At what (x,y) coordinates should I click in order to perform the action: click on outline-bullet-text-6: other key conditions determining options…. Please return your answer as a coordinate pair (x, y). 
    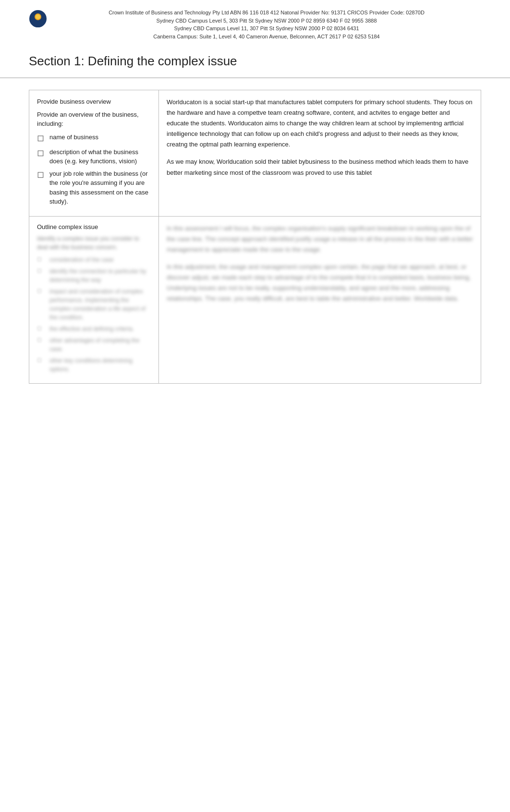
    Looking at the image, I should click on (100, 365).